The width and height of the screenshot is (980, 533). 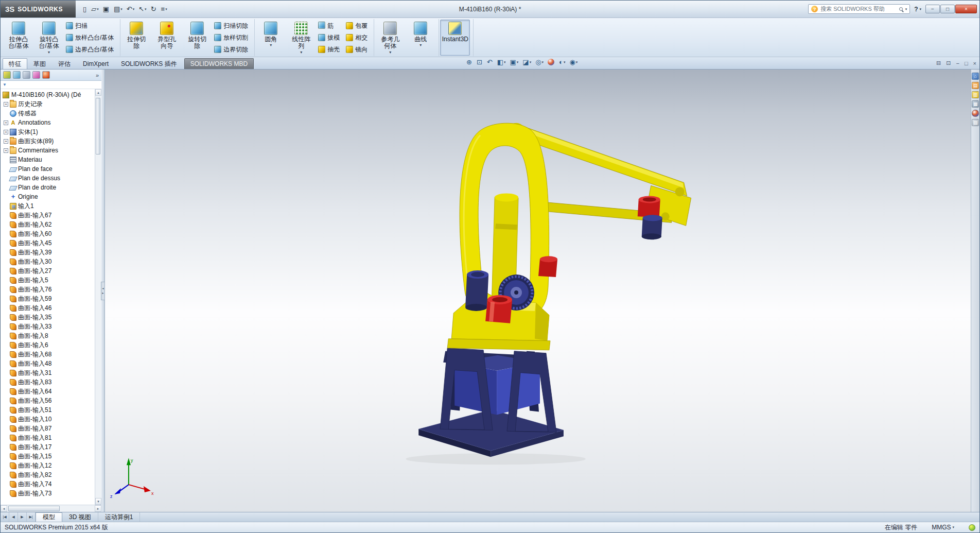 I want to click on view-tool-button: ⊡, so click(x=480, y=62).